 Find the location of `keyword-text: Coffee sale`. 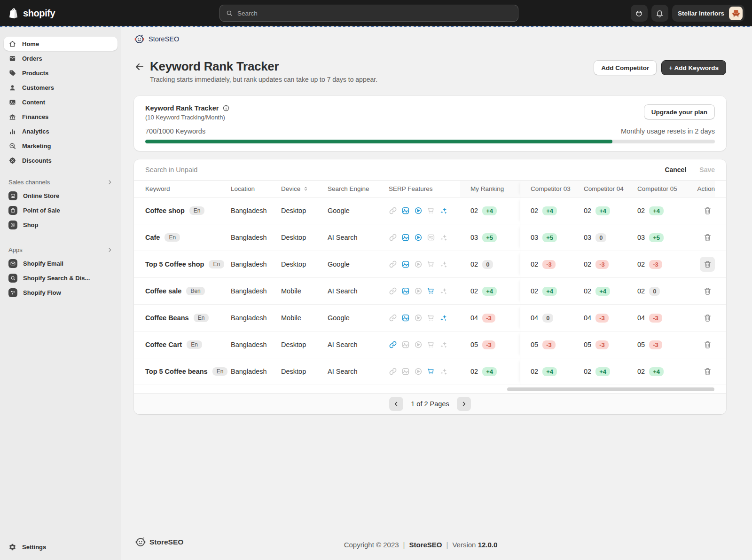

keyword-text: Coffee sale is located at coordinates (164, 291).